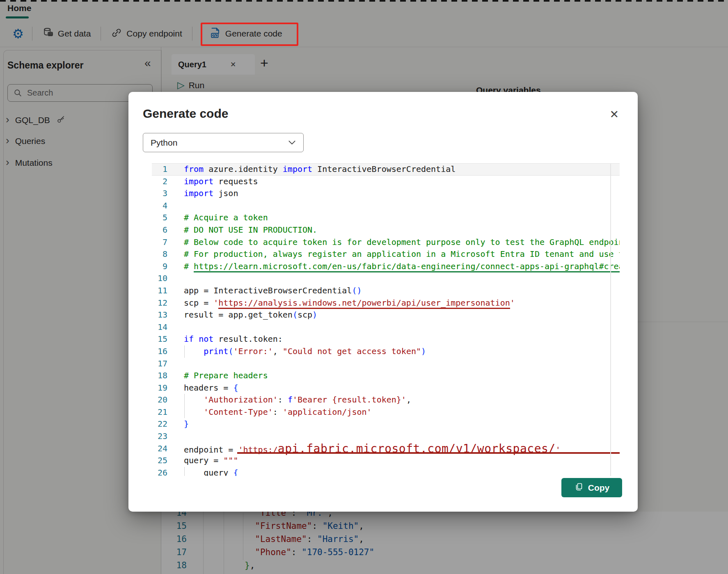 This screenshot has height=574, width=728. What do you see at coordinates (292, 143) in the screenshot?
I see `chevron-down-icon` at bounding box center [292, 143].